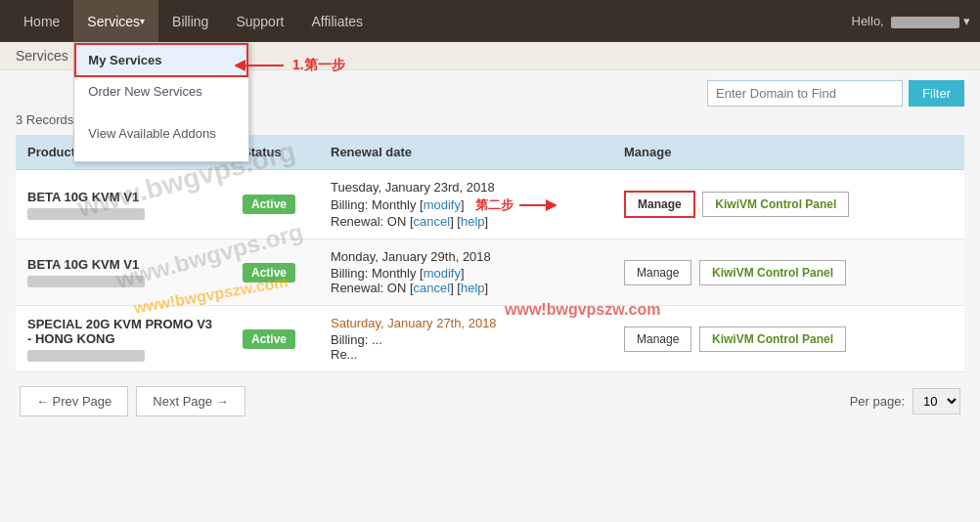 The width and height of the screenshot is (980, 522). I want to click on renewal-date-2: Saturday, January 27th, 2018, so click(466, 323).